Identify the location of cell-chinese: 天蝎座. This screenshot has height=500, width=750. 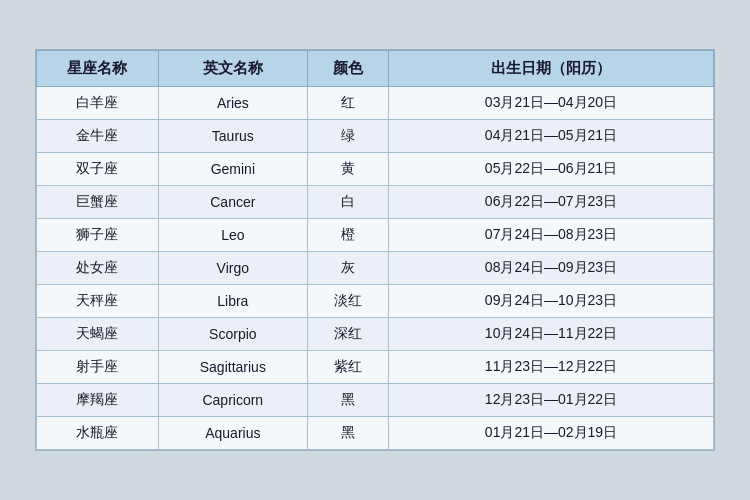
(98, 334).